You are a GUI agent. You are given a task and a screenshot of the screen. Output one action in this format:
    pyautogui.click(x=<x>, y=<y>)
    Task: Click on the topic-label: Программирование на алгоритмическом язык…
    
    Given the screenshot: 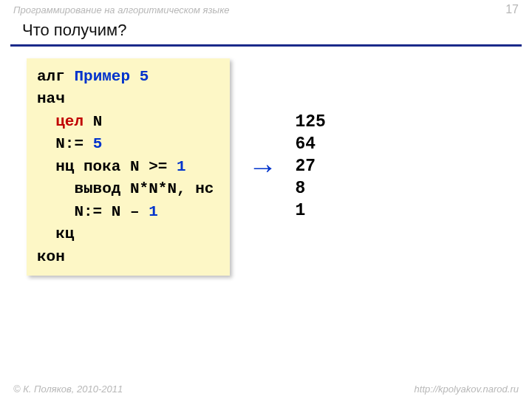 What is the action you would take?
    pyautogui.click(x=121, y=10)
    